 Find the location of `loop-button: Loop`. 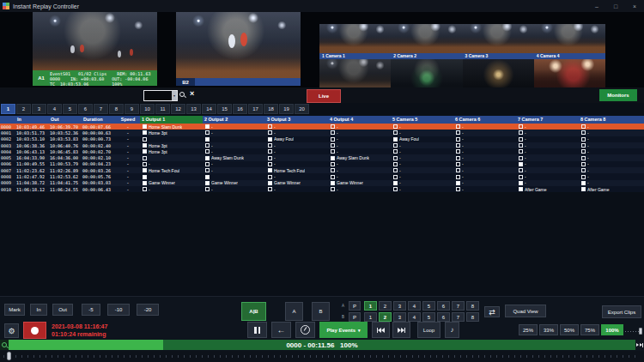

loop-button: Loop is located at coordinates (429, 329).